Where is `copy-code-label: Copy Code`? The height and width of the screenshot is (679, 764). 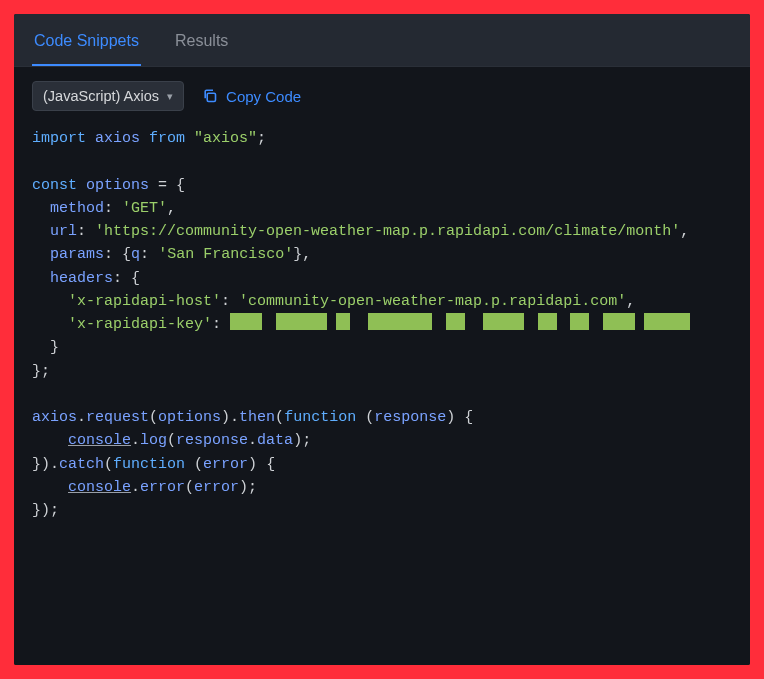
copy-code-label: Copy Code is located at coordinates (264, 96).